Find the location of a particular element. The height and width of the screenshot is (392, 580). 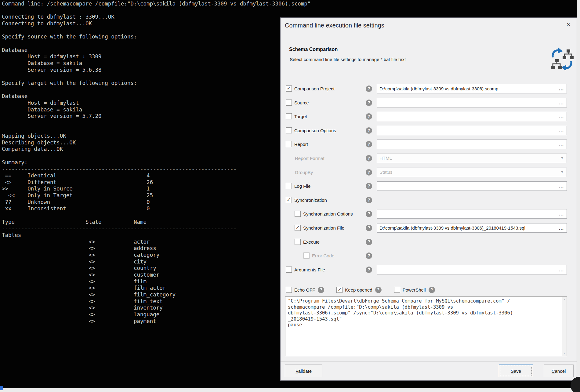

log-file-checkbox is located at coordinates (289, 186).